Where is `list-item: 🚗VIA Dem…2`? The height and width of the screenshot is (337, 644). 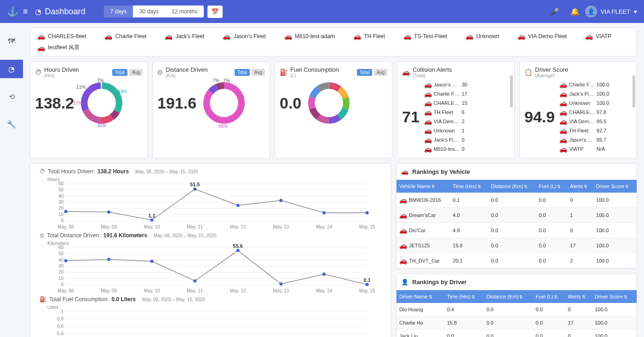 list-item: 🚗VIA Dem…2 is located at coordinates (450, 121).